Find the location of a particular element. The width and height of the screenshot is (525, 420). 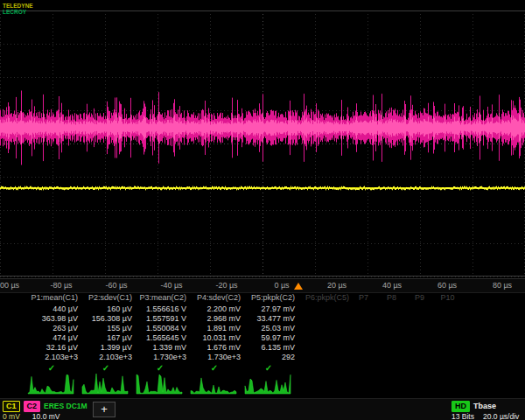

param-value: 1.565645 V is located at coordinates (160, 338).